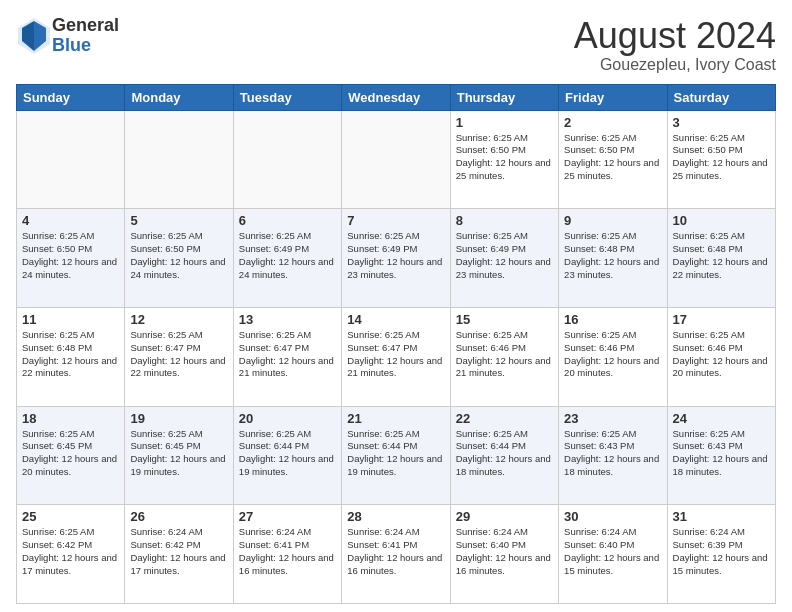  Describe the element at coordinates (179, 97) in the screenshot. I see `col-monday: Monday` at that location.